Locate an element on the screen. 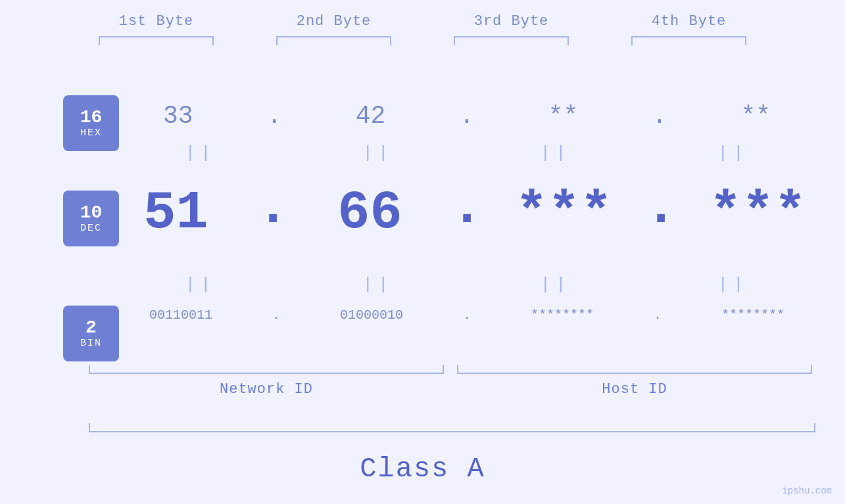 The image size is (845, 504). dec-val-1: 51 is located at coordinates (176, 213).